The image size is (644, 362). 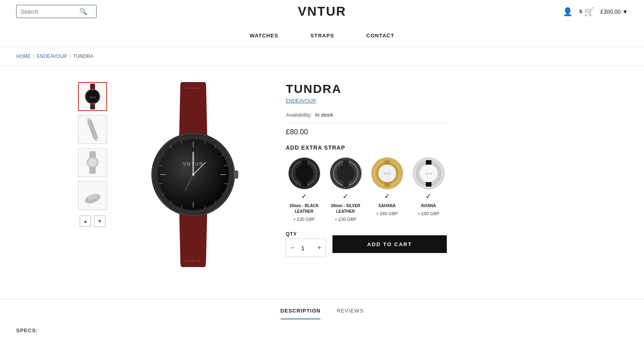 What do you see at coordinates (52, 56) in the screenshot?
I see `breadcrumb-endeavour: ENDEAVOUR` at bounding box center [52, 56].